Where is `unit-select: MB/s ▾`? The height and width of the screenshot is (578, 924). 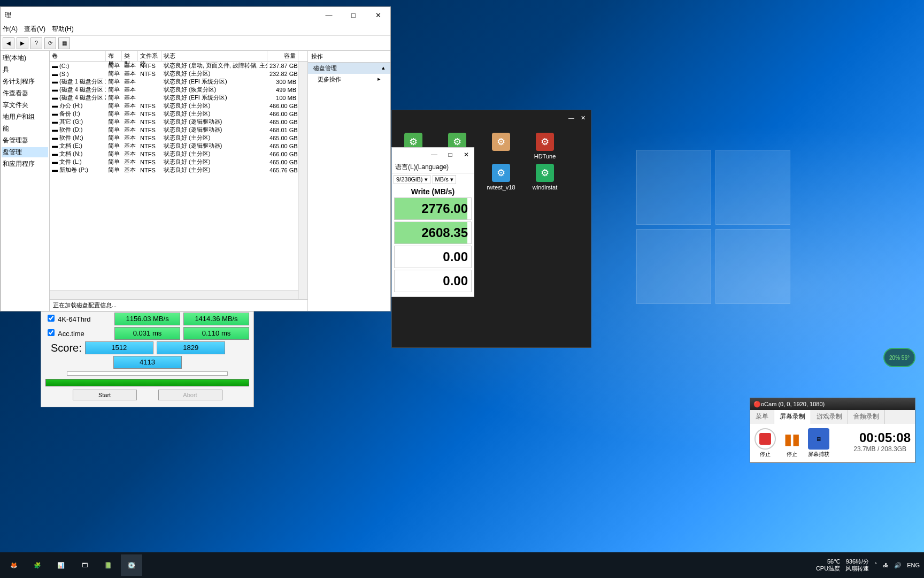
unit-select: MB/s ▾ is located at coordinates (444, 180).